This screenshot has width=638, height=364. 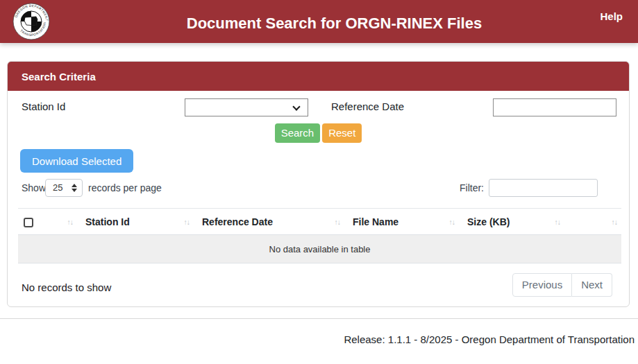 I want to click on odot-seal-icon: OREGON DEPARTMENT OF TRANSPORTATION, so click(x=31, y=21).